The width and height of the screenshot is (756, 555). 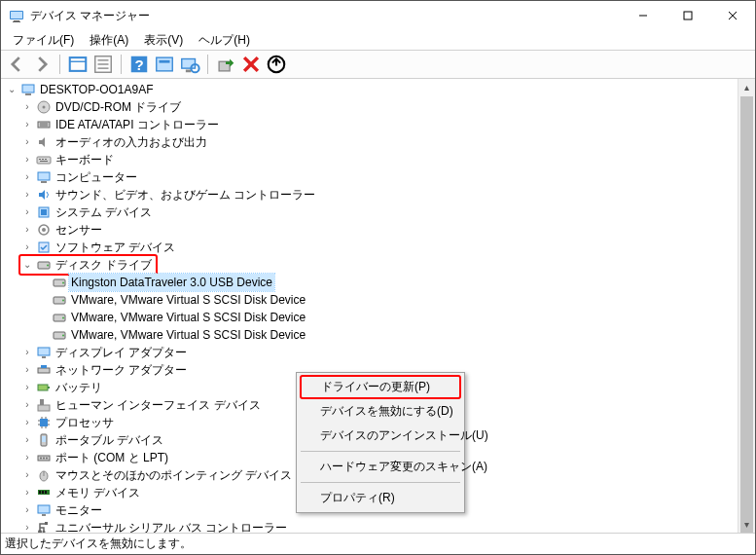 I want to click on ctx-properties: プロパティ(R), so click(x=380, y=499).